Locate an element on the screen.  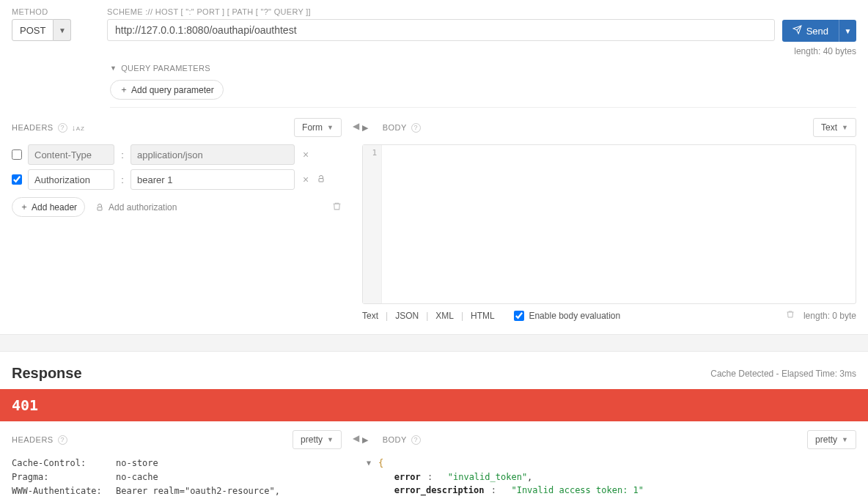
json-collapse-icon: ▼ is located at coordinates (369, 463).